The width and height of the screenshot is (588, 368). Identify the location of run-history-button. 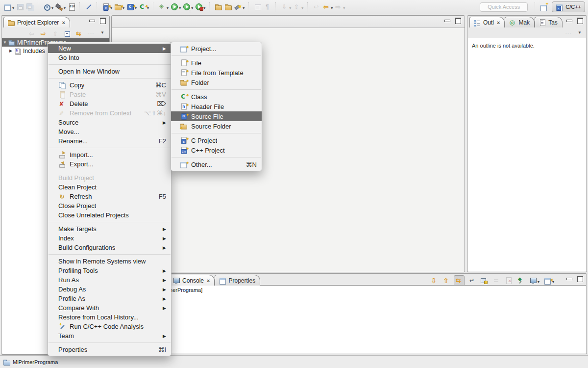
(188, 7).